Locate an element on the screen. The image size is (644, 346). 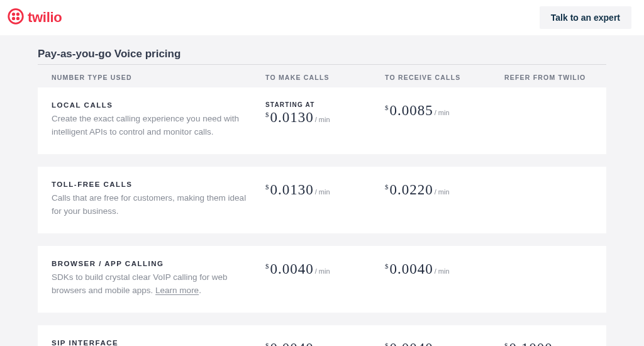
row-description: Calls that are free for customers, makin… is located at coordinates (152, 205).